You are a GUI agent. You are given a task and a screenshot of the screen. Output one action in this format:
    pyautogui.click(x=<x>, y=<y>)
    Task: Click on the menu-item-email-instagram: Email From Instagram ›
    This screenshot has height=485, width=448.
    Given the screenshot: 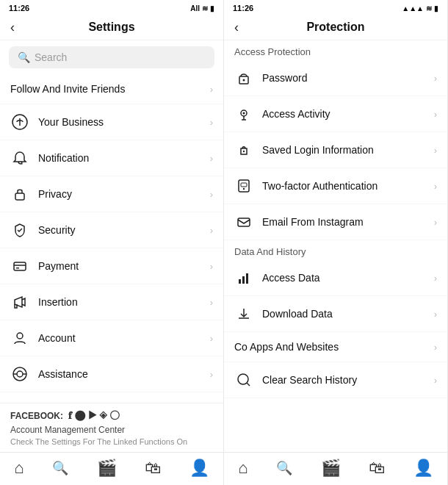 What is the action you would take?
    pyautogui.click(x=336, y=222)
    